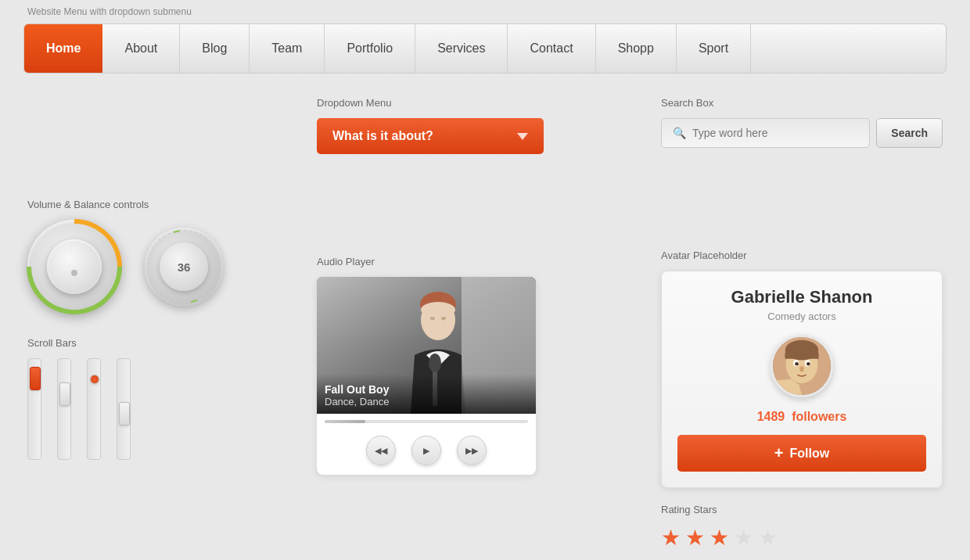 The height and width of the screenshot is (560, 970). I want to click on progress-track, so click(426, 422).